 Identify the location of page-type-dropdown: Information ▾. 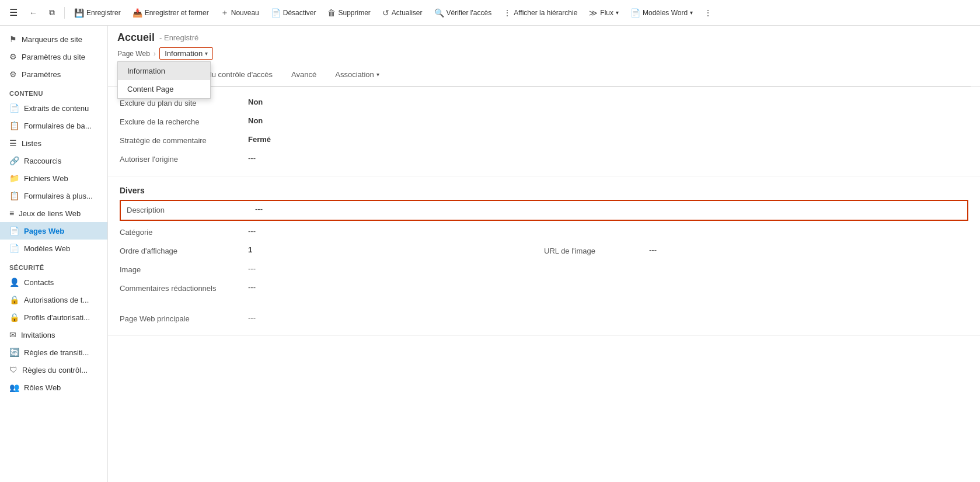
(186, 54).